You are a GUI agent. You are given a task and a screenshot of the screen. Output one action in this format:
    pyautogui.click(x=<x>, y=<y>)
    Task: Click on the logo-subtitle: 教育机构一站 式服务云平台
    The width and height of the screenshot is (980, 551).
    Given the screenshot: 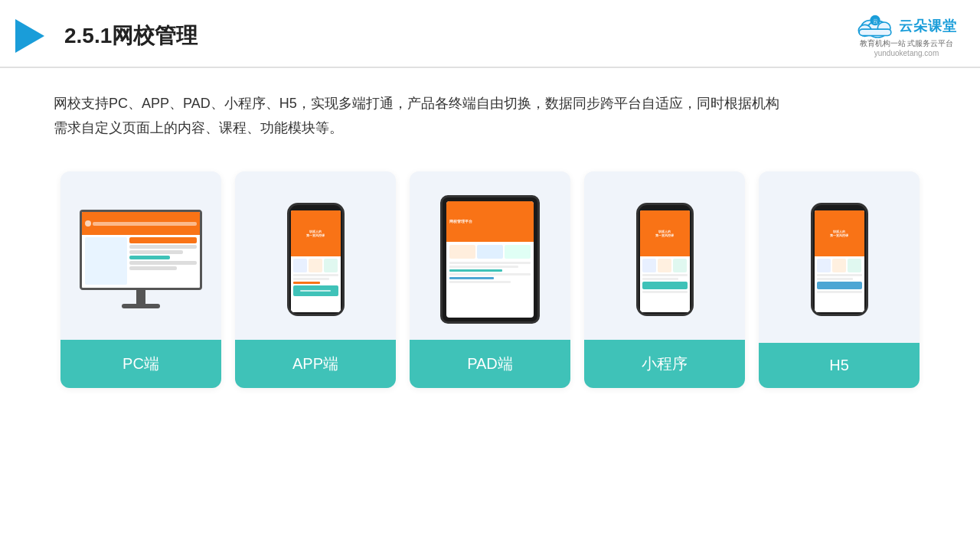 What is the action you would take?
    pyautogui.click(x=906, y=44)
    